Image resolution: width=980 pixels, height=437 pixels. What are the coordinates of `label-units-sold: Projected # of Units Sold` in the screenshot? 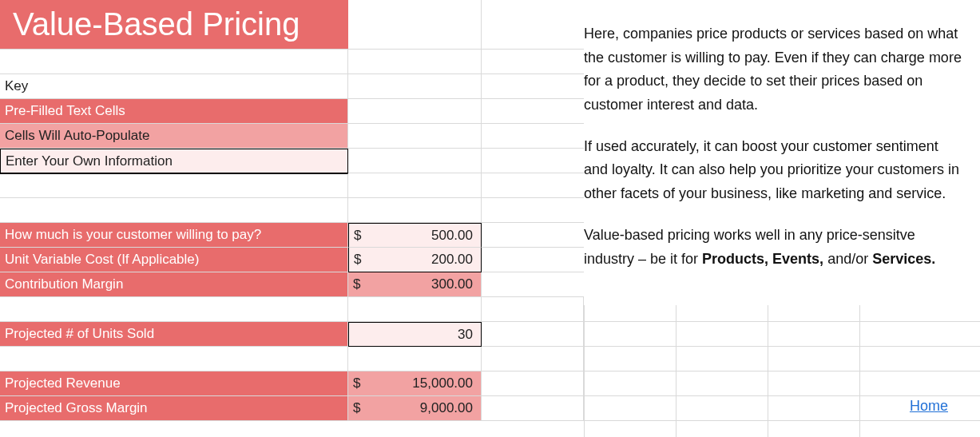 It's located at (174, 334).